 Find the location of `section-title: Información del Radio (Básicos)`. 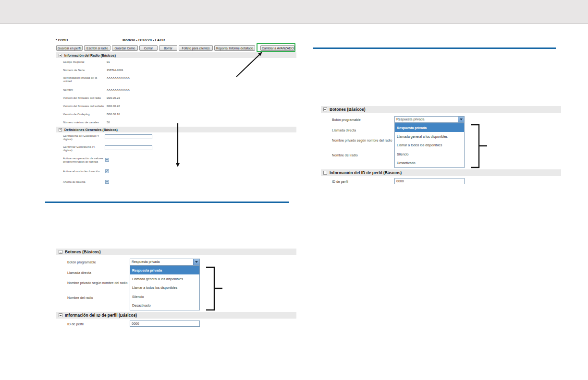

section-title: Información del Radio (Básicos) is located at coordinates (90, 56).